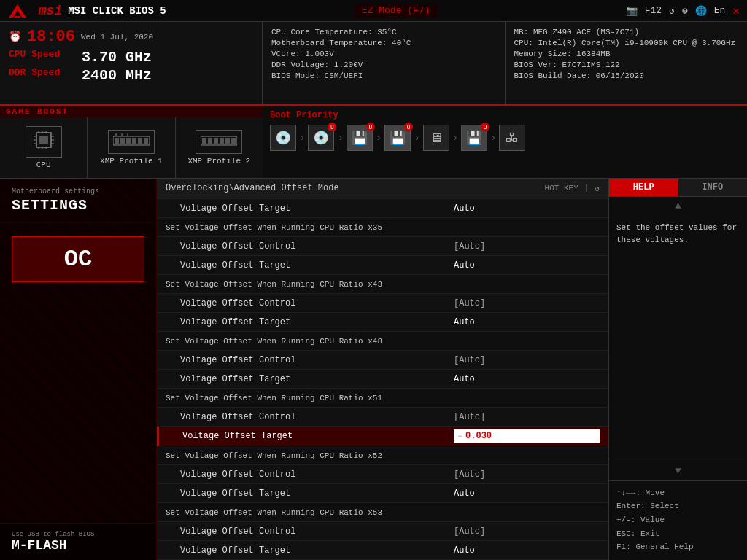  Describe the element at coordinates (131, 161) in the screenshot. I see `xmp1-label: XMP Profile 1` at that location.